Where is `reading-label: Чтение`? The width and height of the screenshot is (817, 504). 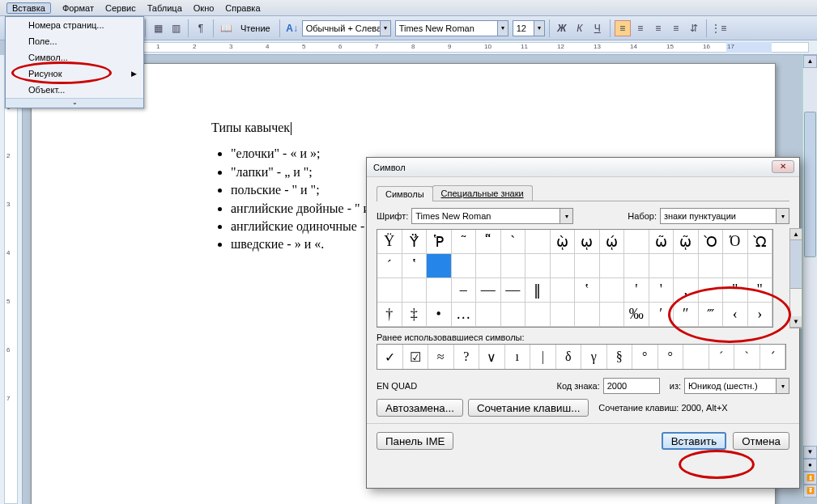 reading-label: Чтение is located at coordinates (256, 28).